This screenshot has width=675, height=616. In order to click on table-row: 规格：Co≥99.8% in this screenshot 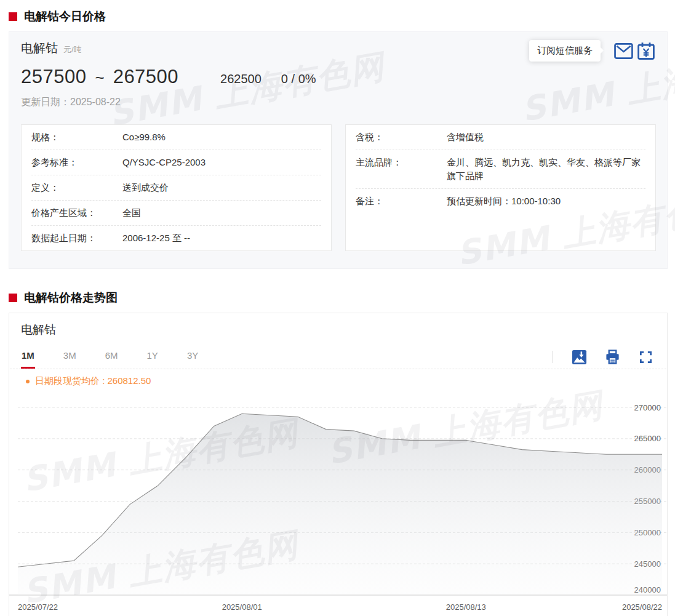, I will do `click(176, 137)`.